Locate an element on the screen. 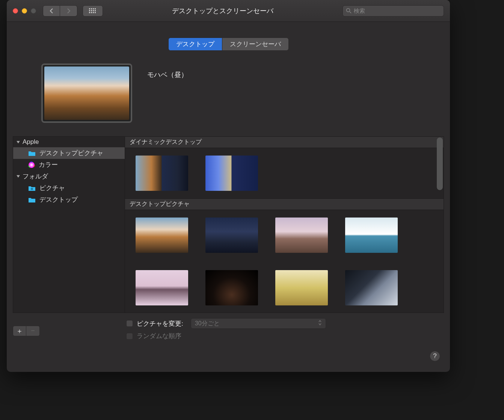 The image size is (504, 420). add-folder-button: ＋ is located at coordinates (20, 331).